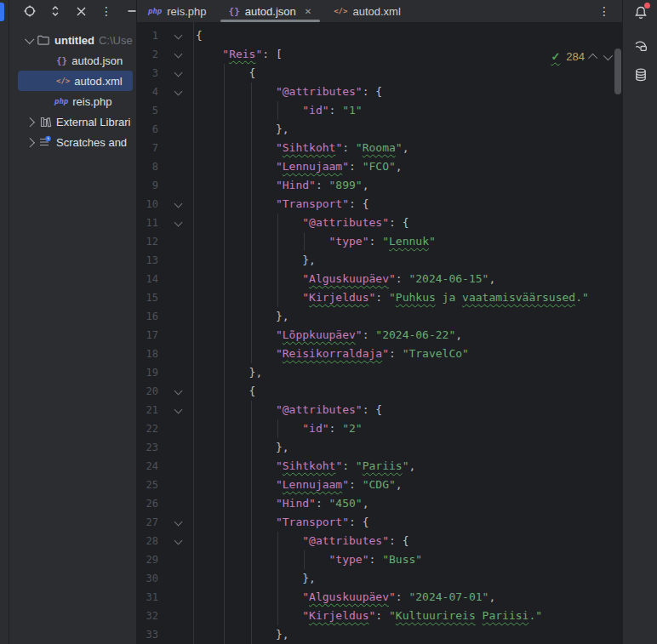 The height and width of the screenshot is (644, 657). Describe the element at coordinates (147, 504) in the screenshot. I see `line-number: 26` at that location.